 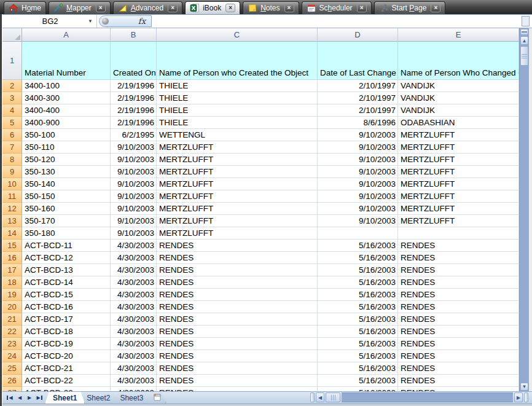 I want to click on row-header: 12, so click(x=12, y=209).